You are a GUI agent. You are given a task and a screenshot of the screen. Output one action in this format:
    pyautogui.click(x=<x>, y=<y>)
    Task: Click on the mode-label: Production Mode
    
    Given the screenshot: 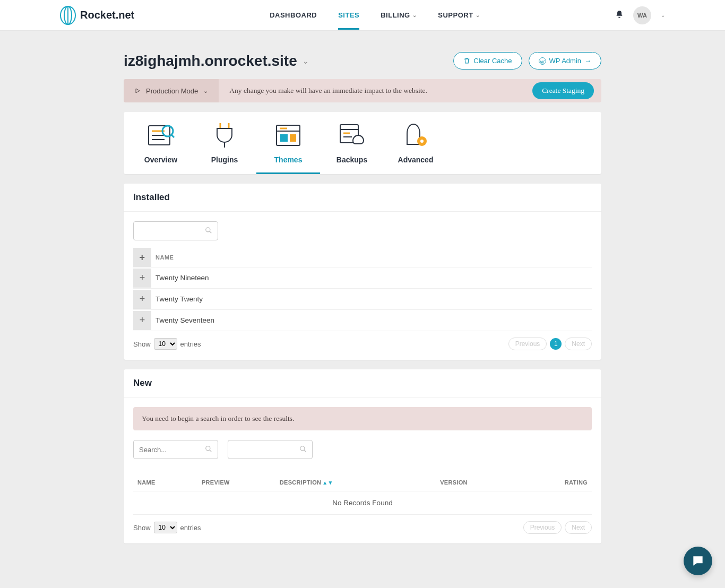 What is the action you would take?
    pyautogui.click(x=172, y=91)
    